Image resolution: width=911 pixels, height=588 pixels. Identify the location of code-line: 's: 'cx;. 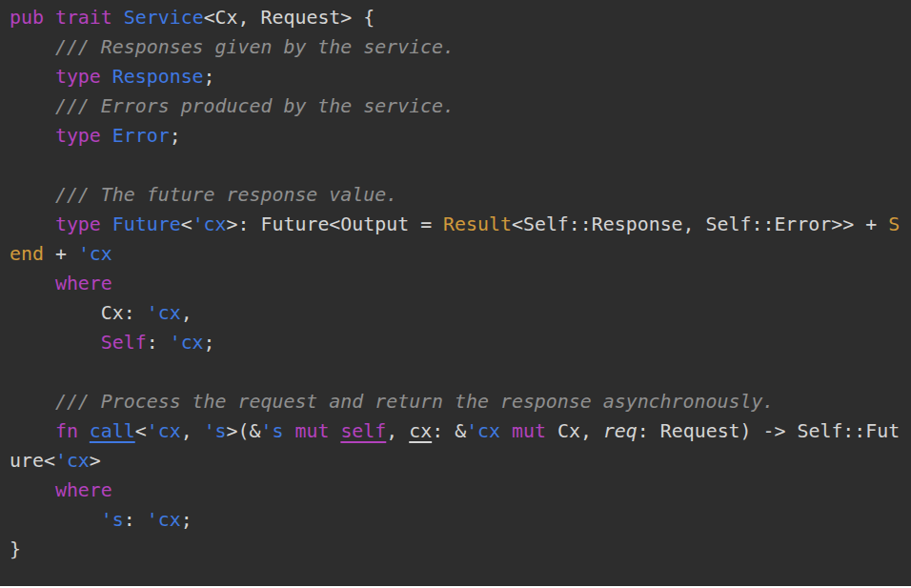
(456, 520).